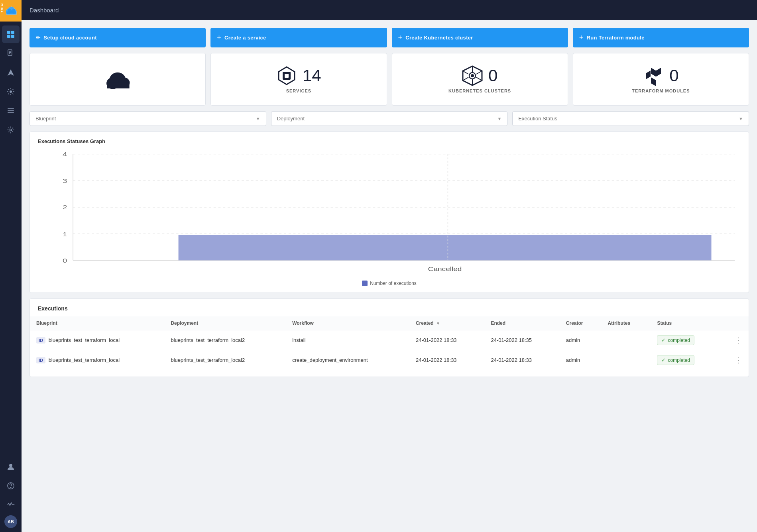 Image resolution: width=757 pixels, height=532 pixels. Describe the element at coordinates (97, 340) in the screenshot. I see `row1-blueprint: ID blueprints_test_terraform_local` at that location.